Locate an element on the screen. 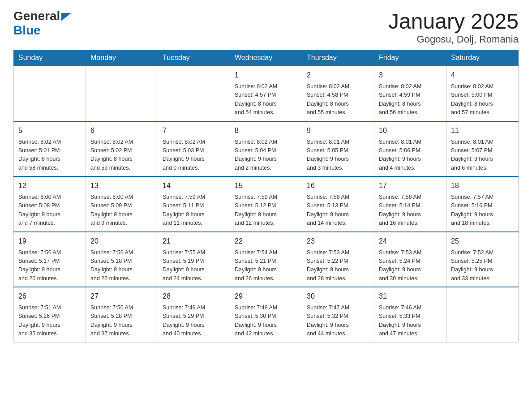  logo: General Blue is located at coordinates (42, 23).